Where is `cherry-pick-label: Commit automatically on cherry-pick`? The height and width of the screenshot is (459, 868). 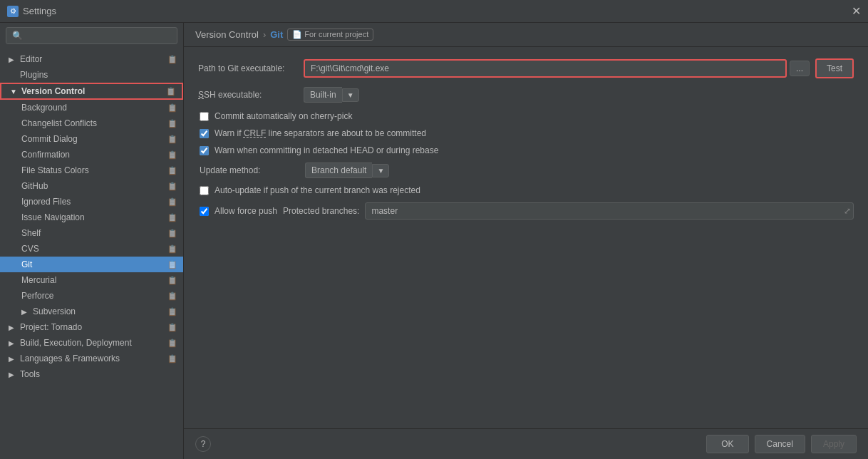
cherry-pick-label: Commit automatically on cherry-pick is located at coordinates (284, 116).